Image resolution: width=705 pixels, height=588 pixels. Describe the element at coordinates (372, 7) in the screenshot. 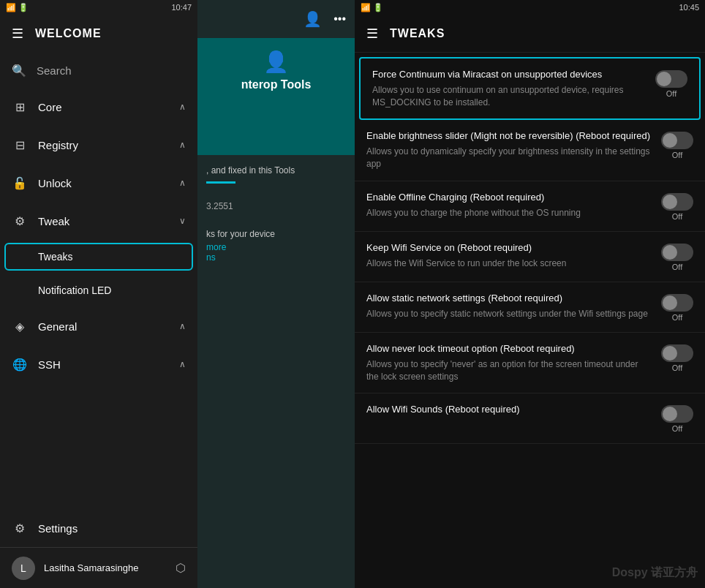

I see `right-status-icons: 📶 🔋` at that location.